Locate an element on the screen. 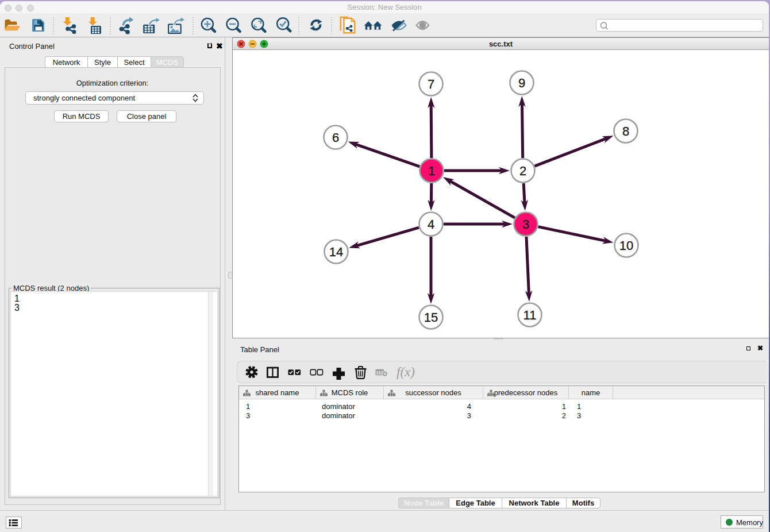 Image resolution: width=770 pixels, height=532 pixels. svg-text: 10 is located at coordinates (626, 246).